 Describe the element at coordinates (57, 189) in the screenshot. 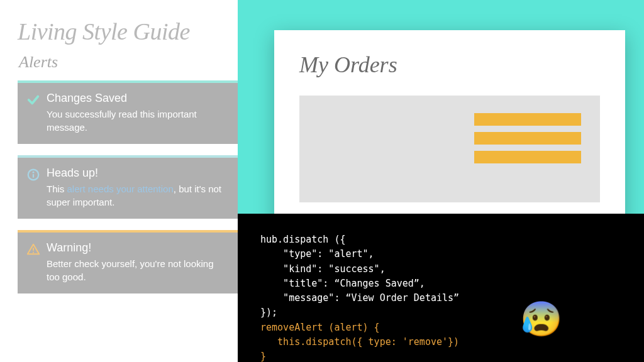

I see `alert-text: This` at that location.